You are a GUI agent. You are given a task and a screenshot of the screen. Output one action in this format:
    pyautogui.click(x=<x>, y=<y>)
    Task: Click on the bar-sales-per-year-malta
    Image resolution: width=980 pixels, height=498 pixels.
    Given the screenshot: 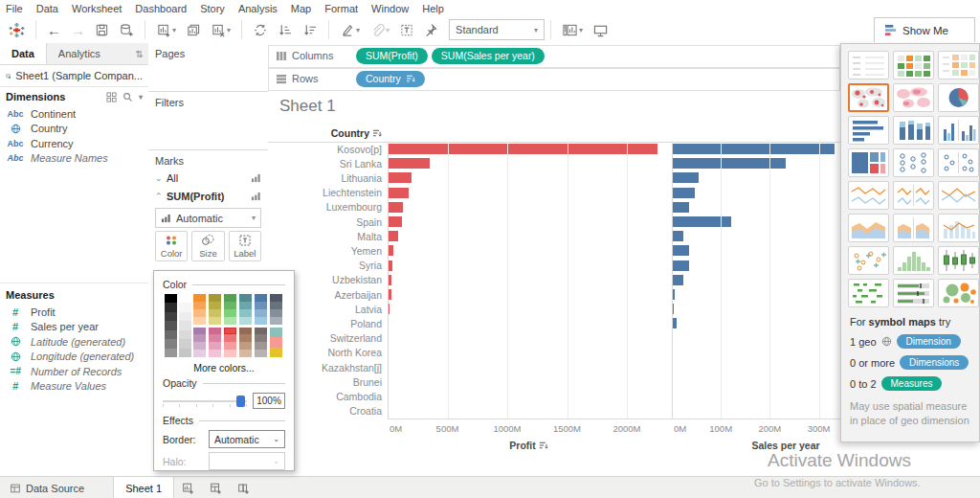 What is the action you would take?
    pyautogui.click(x=678, y=236)
    